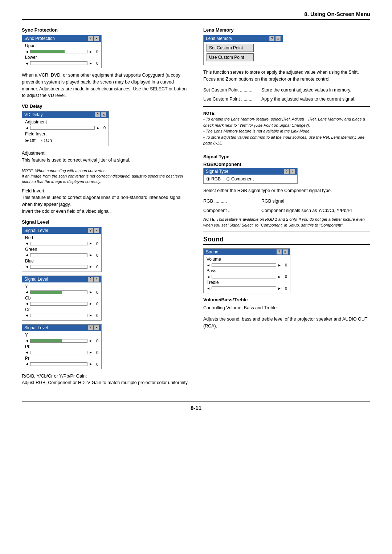 This screenshot has width=392, height=554. I want to click on sound-treble-left: ◄, so click(208, 288).